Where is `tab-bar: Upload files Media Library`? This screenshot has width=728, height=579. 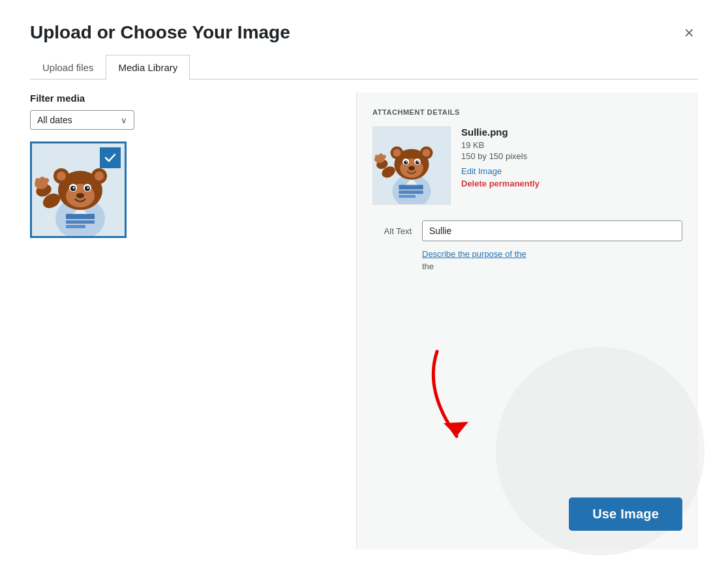
tab-bar: Upload files Media Library is located at coordinates (364, 67).